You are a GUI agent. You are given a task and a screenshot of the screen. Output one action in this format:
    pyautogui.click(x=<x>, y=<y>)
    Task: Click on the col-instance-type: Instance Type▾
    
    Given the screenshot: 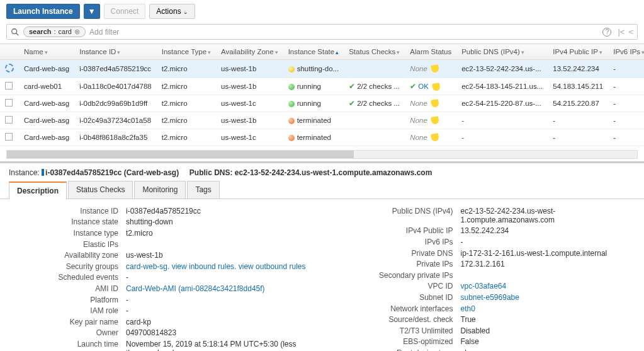 What is the action you would take?
    pyautogui.click(x=186, y=52)
    